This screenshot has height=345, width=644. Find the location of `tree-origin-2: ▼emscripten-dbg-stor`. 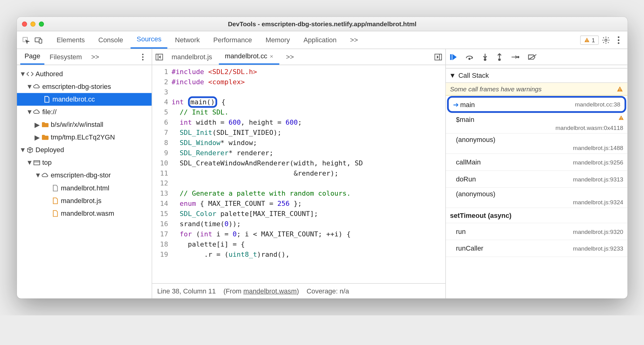

tree-origin-2: ▼emscripten-dbg-stor is located at coordinates (85, 175).